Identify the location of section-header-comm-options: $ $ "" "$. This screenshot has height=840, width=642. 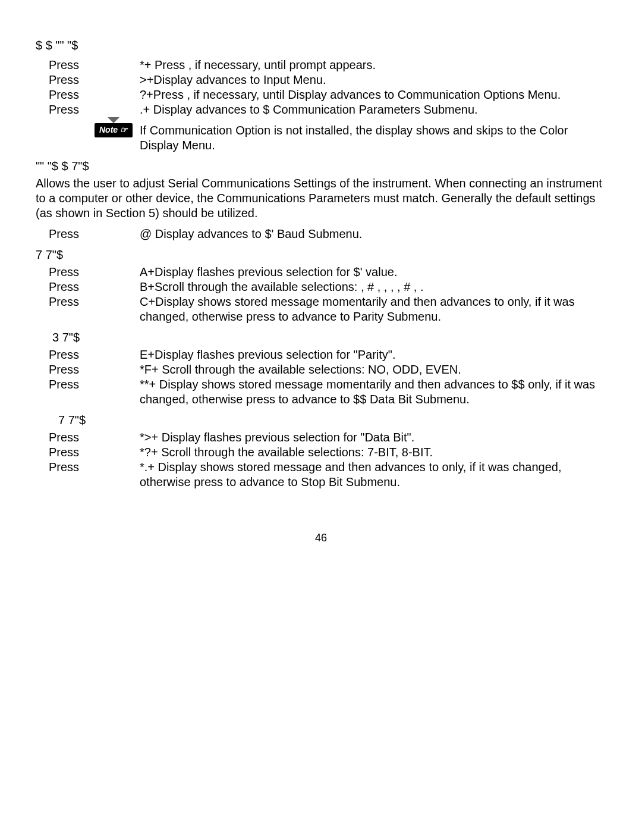
(321, 45).